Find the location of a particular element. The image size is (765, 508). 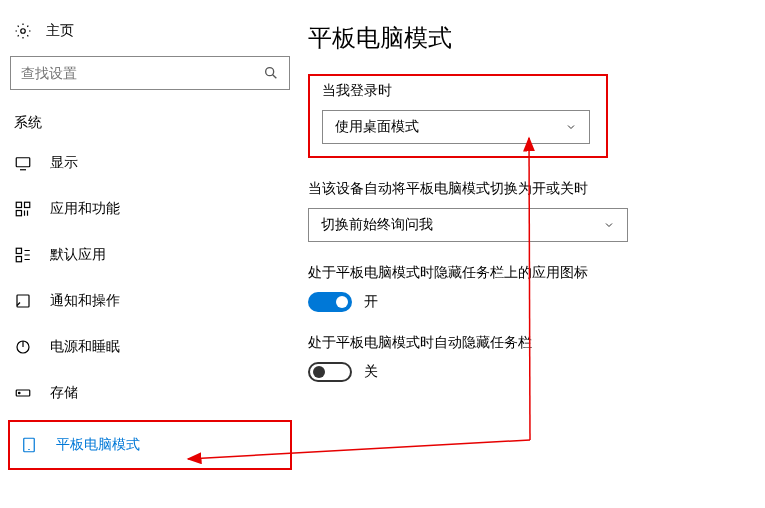

sidebar-item-tablet-mode: 平板电脑模式 is located at coordinates (150, 445).